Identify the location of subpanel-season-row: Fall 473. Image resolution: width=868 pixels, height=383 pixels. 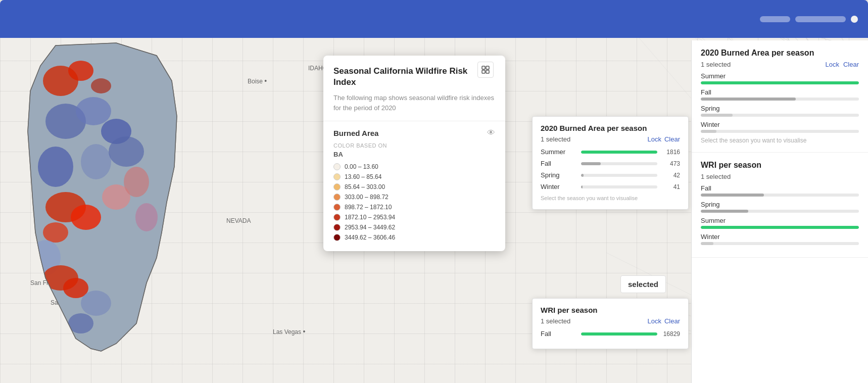
(610, 164).